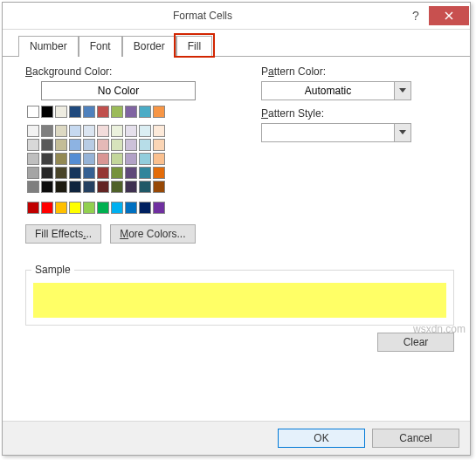 This screenshot has width=476, height=460. I want to click on background-color-label: Background Color:, so click(135, 72).